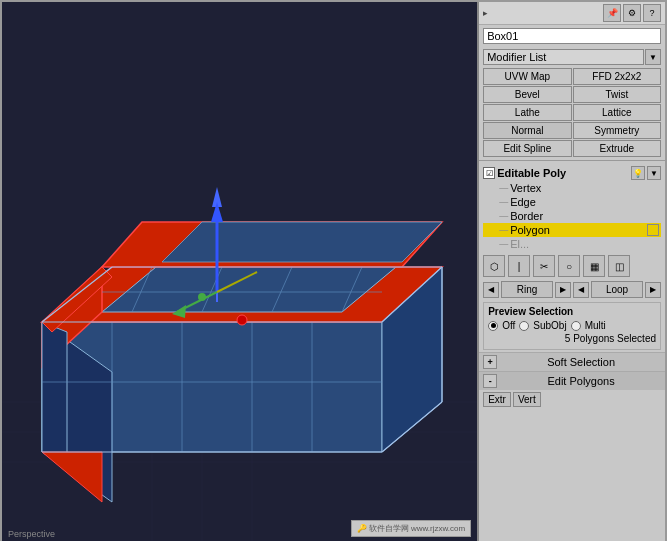 The width and height of the screenshot is (667, 541). I want to click on ring-left-arrow: ◀, so click(491, 290).